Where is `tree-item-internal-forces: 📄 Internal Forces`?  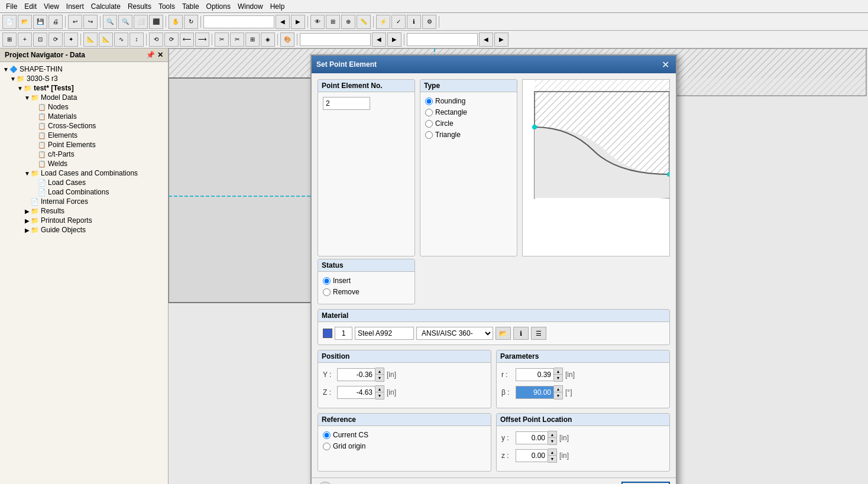 tree-item-internal-forces: 📄 Internal Forces is located at coordinates (84, 202).